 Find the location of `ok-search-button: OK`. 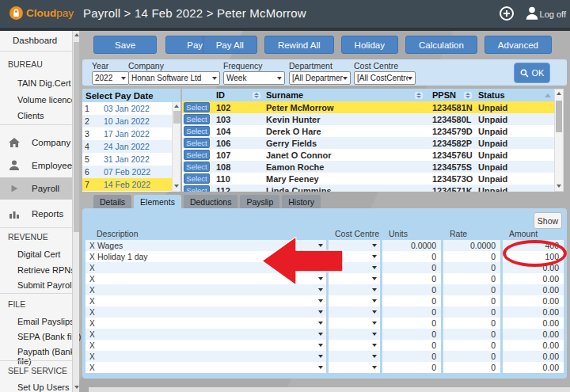

ok-search-button: OK is located at coordinates (532, 73).